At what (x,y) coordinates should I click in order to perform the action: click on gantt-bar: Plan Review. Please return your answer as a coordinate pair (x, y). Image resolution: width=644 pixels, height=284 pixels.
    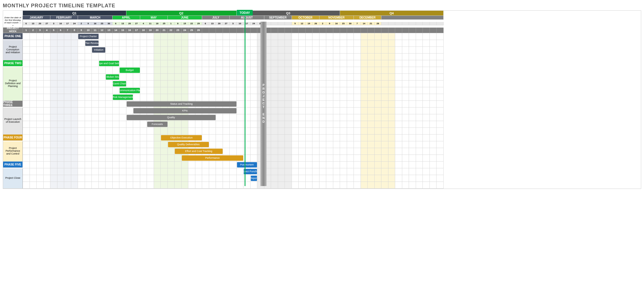
    Looking at the image, I should click on (92, 43).